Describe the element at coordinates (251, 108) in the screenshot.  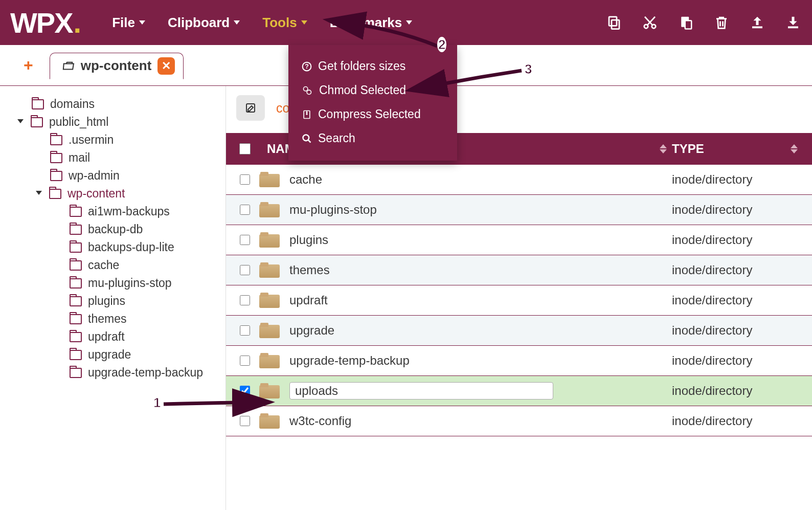
I see `pencil-icon` at that location.